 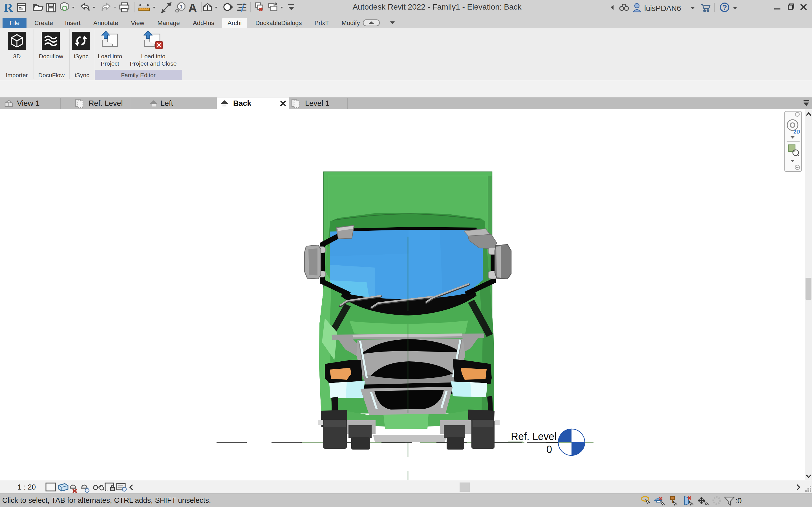 What do you see at coordinates (167, 103) in the screenshot?
I see `svg-text: Left` at bounding box center [167, 103].